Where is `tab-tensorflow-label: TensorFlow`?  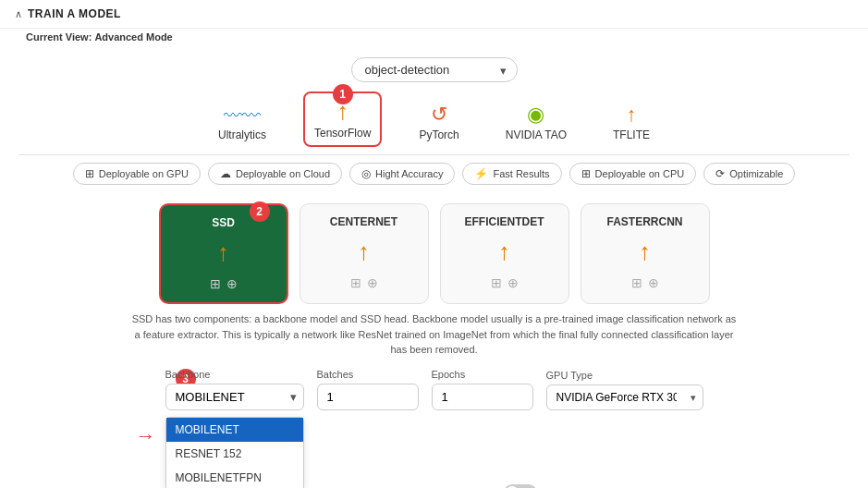 tab-tensorflow-label: TensorFlow is located at coordinates (342, 133).